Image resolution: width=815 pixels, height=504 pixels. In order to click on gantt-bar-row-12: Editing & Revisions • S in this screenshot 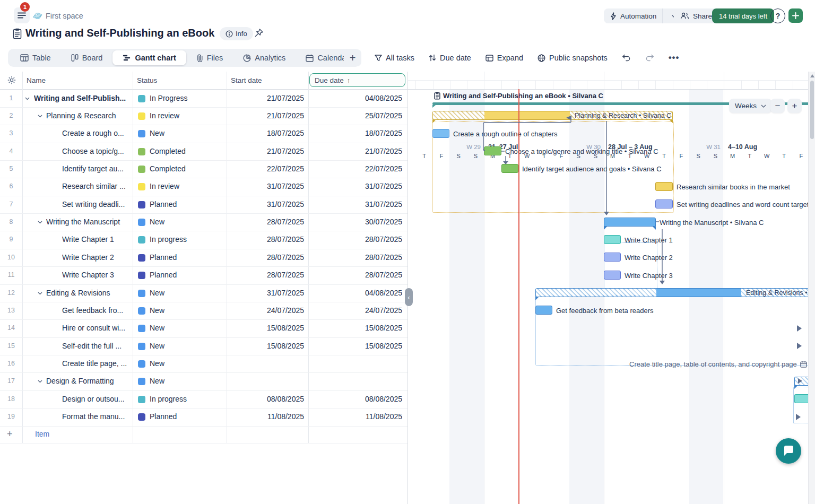, I will do `click(675, 293)`.